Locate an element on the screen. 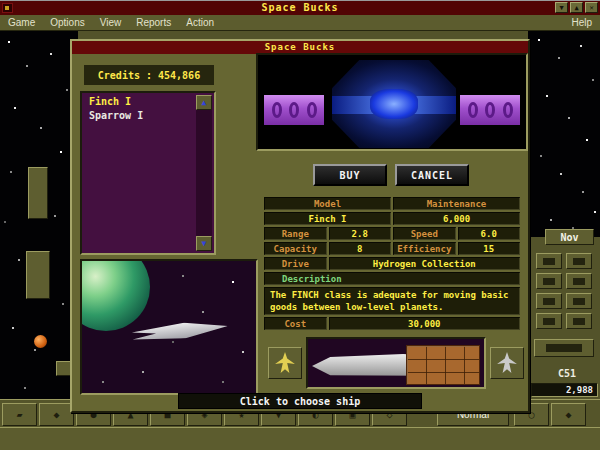  capacity-value: 8 is located at coordinates (360, 248).